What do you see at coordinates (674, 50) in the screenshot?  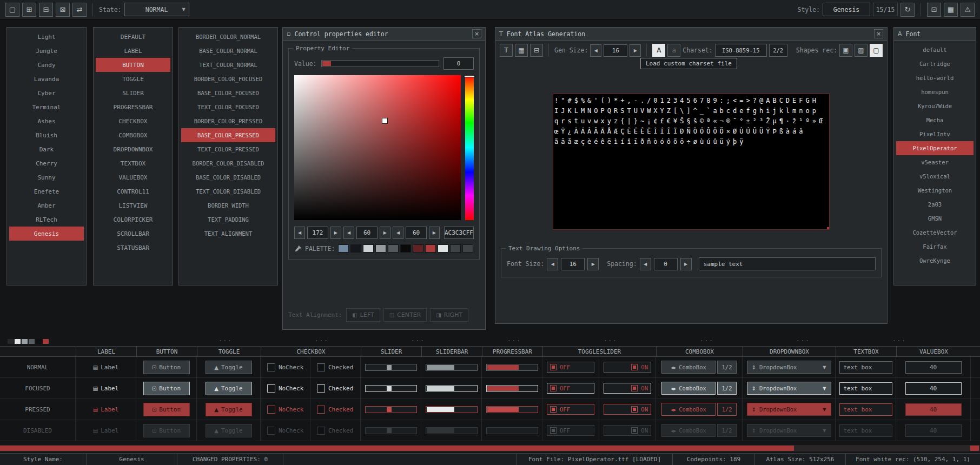 I see `default-charset-button: a` at bounding box center [674, 50].